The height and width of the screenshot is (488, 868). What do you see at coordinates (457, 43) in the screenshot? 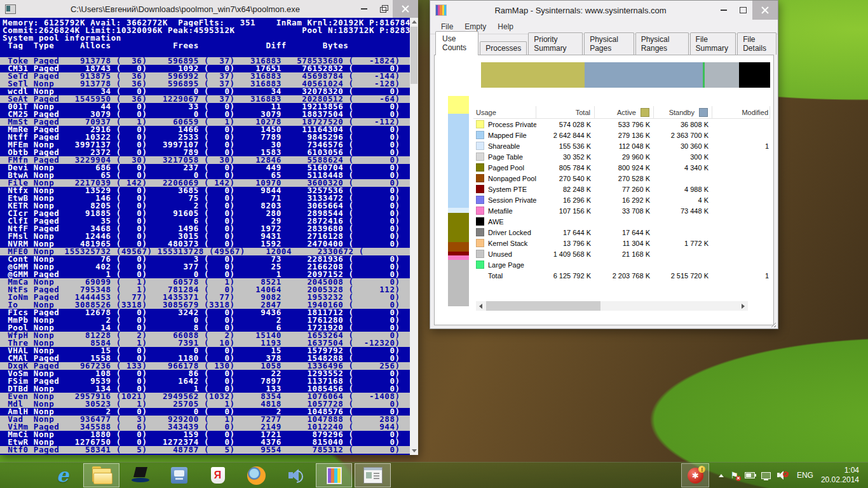
I see `tab-use-counts: Use Counts` at bounding box center [457, 43].